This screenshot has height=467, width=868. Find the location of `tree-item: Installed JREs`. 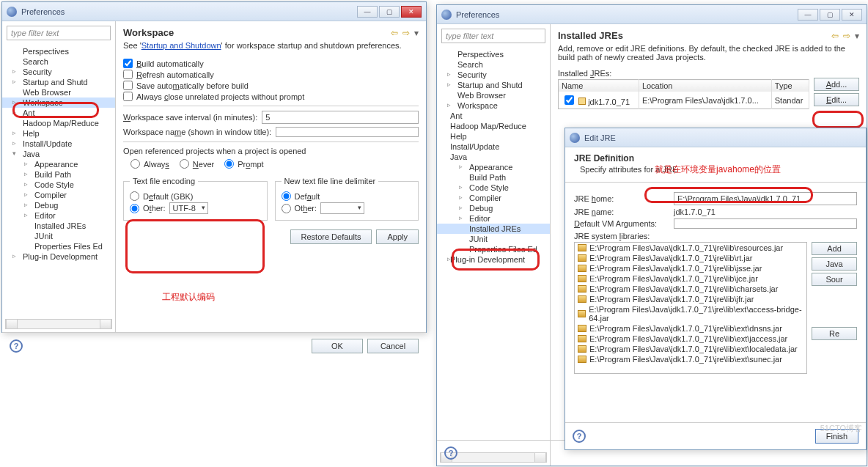

tree-item: Installed JREs is located at coordinates (59, 226).